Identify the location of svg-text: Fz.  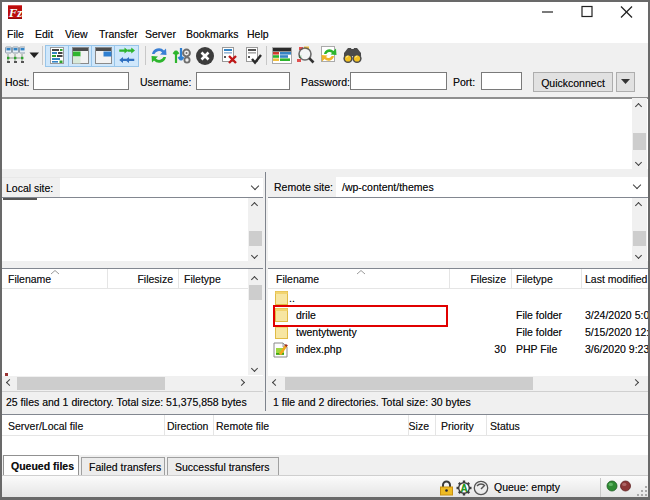
(15, 12).